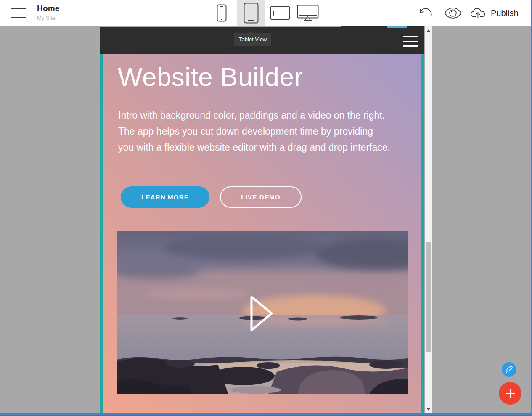  I want to click on add-block-fab, so click(510, 393).